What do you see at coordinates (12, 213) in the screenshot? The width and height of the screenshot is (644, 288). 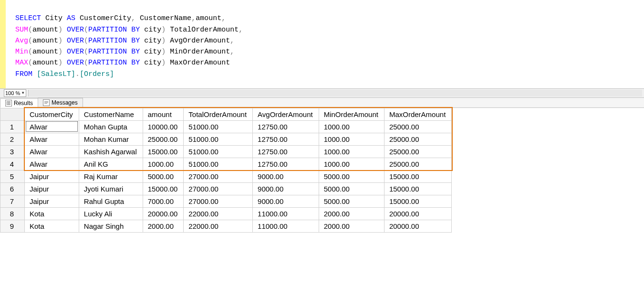 I see `row-number: 8` at bounding box center [12, 213].